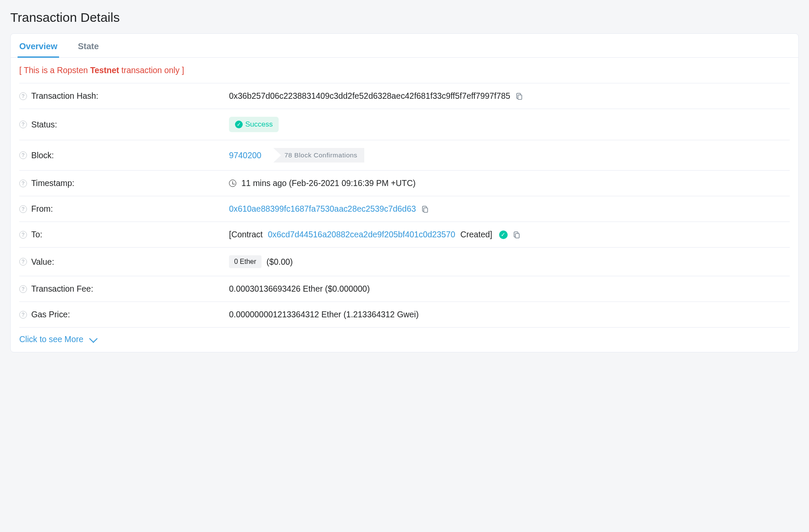  What do you see at coordinates (254, 124) in the screenshot?
I see `status-badge: ✓ Success` at bounding box center [254, 124].